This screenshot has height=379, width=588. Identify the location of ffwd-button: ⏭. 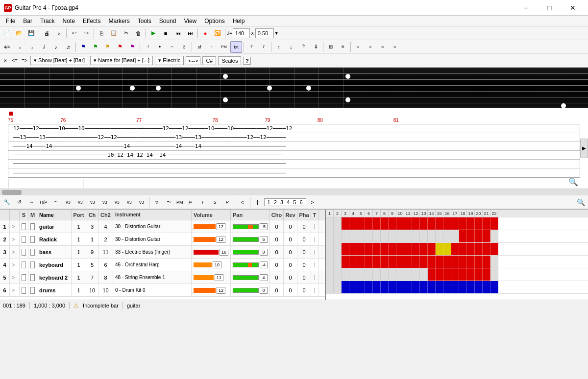
(190, 33).